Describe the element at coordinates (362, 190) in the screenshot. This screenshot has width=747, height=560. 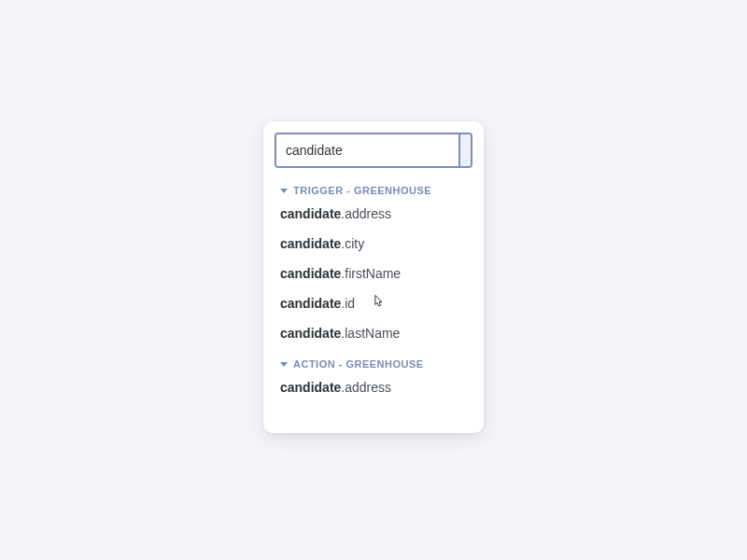
I see `group-label: TRIGGER - GREENHOUSE` at that location.